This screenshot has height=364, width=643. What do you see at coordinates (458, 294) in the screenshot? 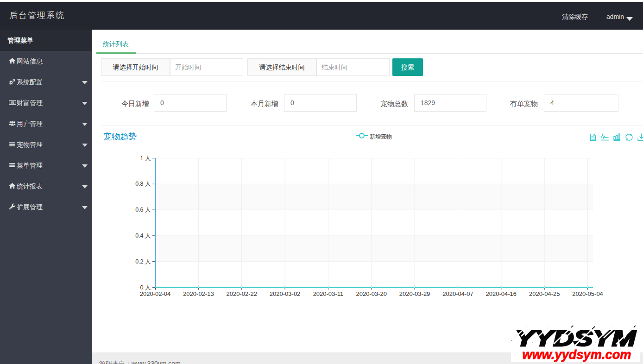
I see `svg-text: 2020-04-07` at bounding box center [458, 294].